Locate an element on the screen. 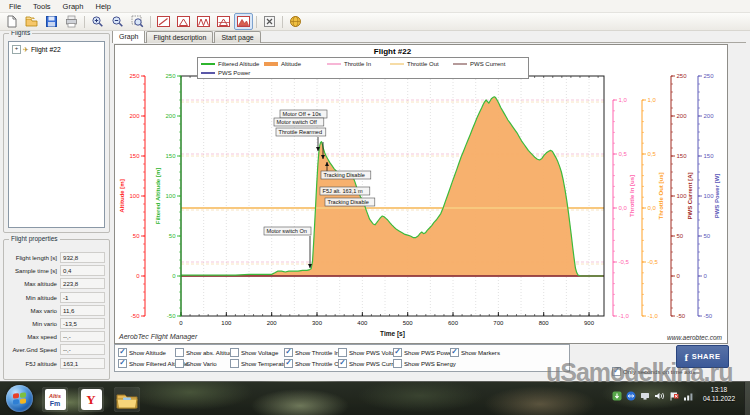  property-value: 0,4 is located at coordinates (82, 270).